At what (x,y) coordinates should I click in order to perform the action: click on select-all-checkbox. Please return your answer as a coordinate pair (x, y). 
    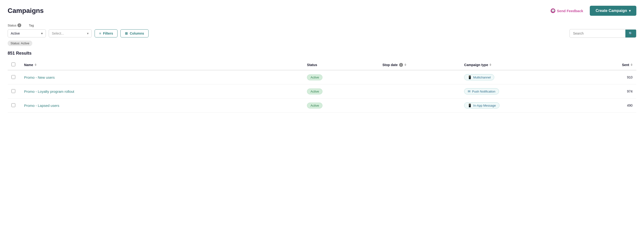
    Looking at the image, I should click on (14, 64).